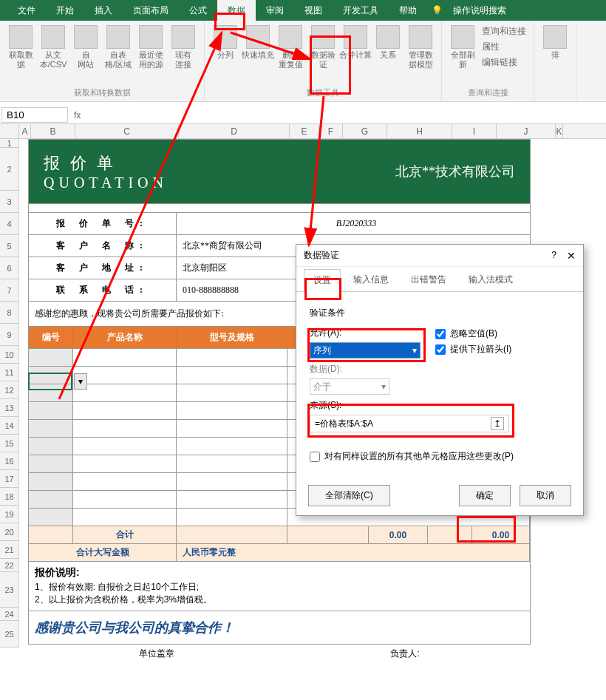 This screenshot has width=606, height=700. What do you see at coordinates (474, 132) in the screenshot?
I see `col-header: I` at bounding box center [474, 132].